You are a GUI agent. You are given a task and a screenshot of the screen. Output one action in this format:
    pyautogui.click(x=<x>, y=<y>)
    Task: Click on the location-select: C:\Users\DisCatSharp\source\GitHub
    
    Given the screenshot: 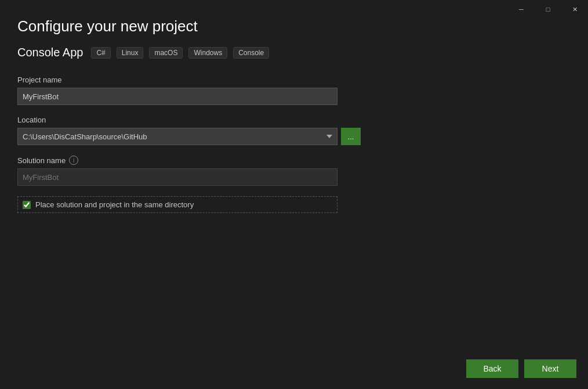 What is the action you would take?
    pyautogui.click(x=177, y=136)
    